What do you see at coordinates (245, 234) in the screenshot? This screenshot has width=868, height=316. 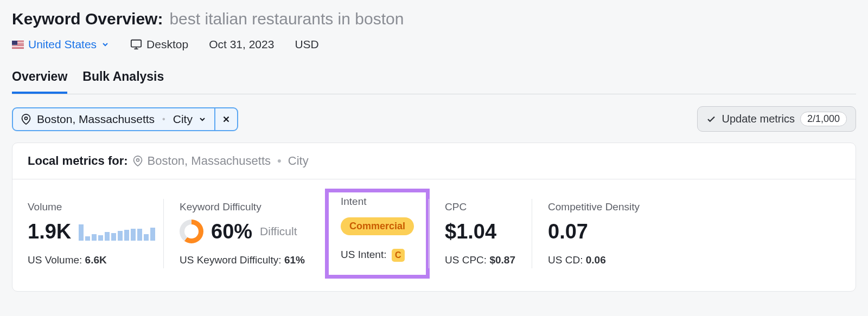 I see `metric-keyword-difficulty: Keyword Difficulty 60% Difficult US Keyw…` at bounding box center [245, 234].